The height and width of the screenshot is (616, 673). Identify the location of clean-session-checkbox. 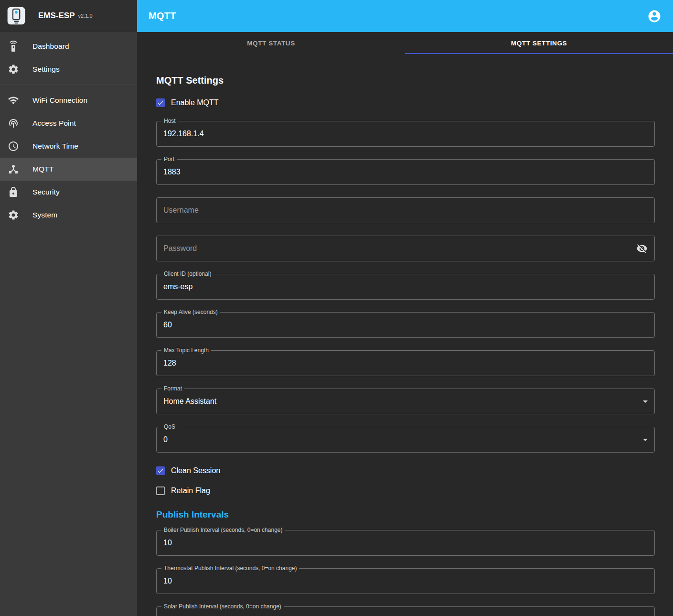
(160, 471).